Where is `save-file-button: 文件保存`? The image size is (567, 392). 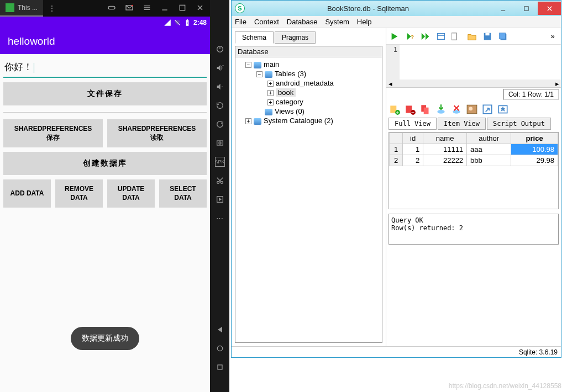 save-file-button: 文件保存 is located at coordinates (105, 94).